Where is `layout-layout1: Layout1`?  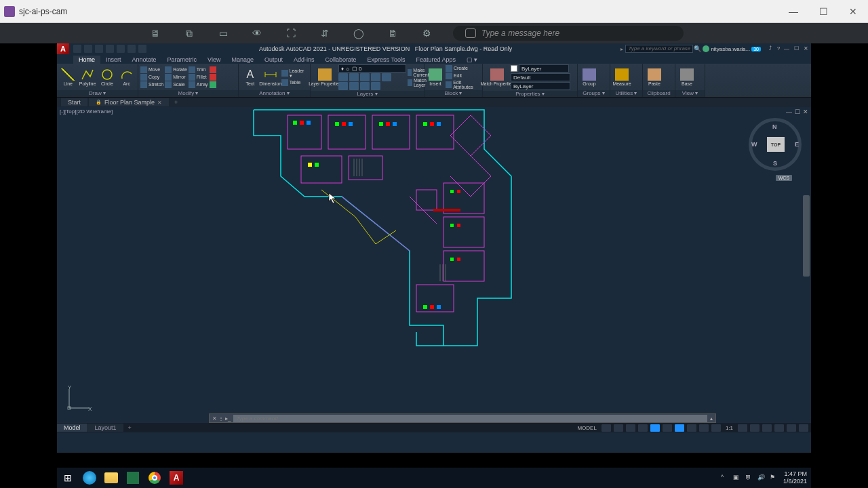 layout-layout1: Layout1 is located at coordinates (106, 428).